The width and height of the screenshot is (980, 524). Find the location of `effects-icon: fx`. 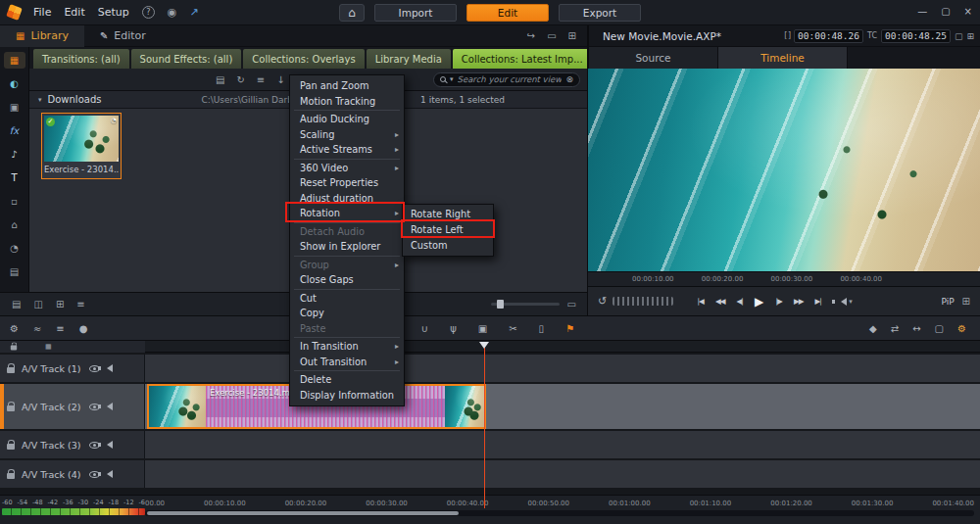

effects-icon: fx is located at coordinates (15, 131).